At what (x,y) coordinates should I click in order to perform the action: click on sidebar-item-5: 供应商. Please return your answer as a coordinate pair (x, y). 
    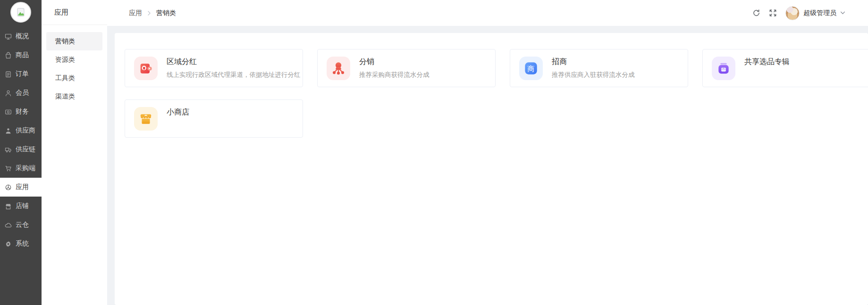
    Looking at the image, I should click on (21, 131).